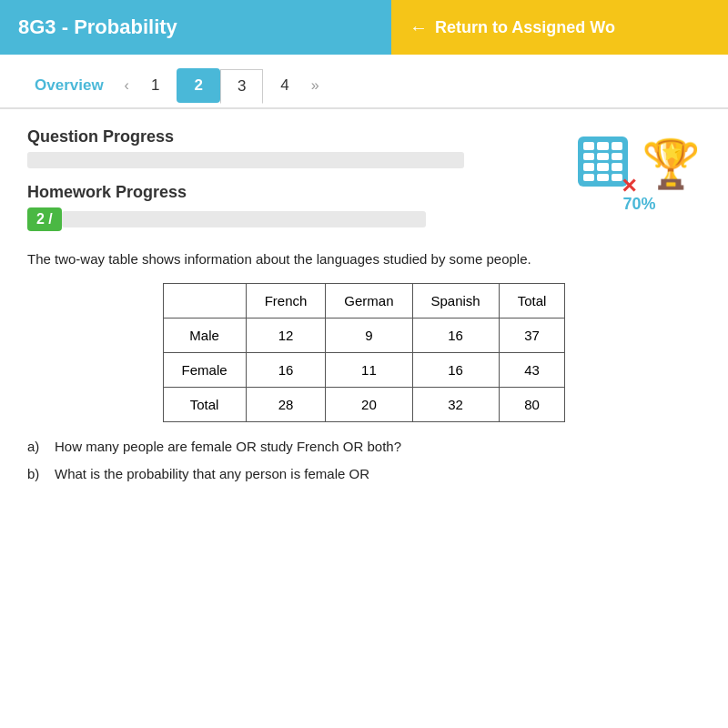 This screenshot has width=728, height=728. What do you see at coordinates (204, 335) in the screenshot?
I see `row-label-male: Male` at bounding box center [204, 335].